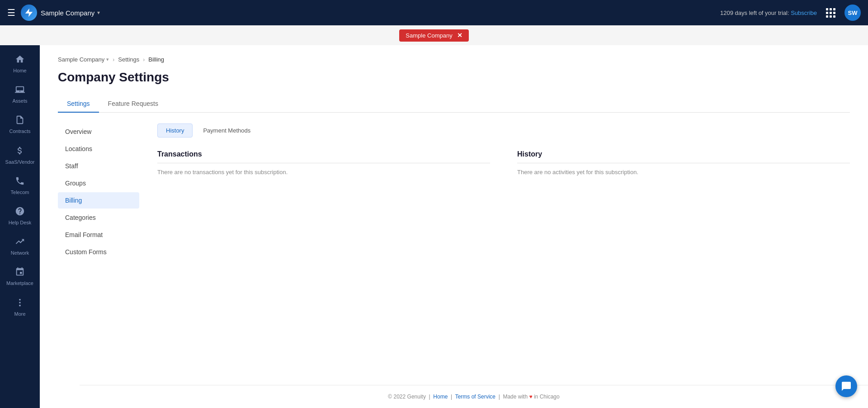  What do you see at coordinates (20, 308) in the screenshot?
I see `sidebar-item-more: More` at bounding box center [20, 308].